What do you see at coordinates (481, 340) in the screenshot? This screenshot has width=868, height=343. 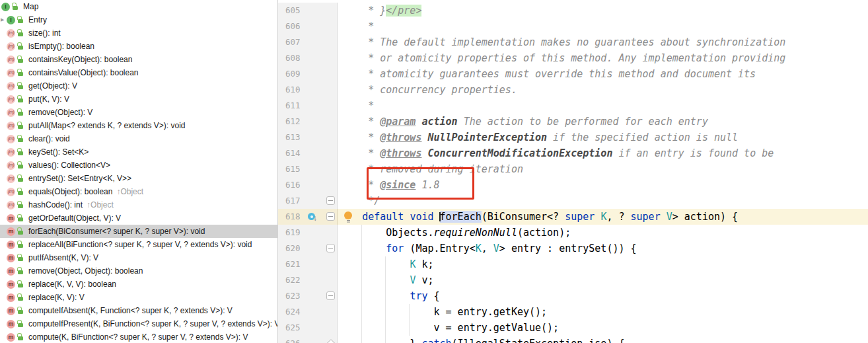 I see `code-text: } catch(IllegalStateException ise) {` at bounding box center [481, 340].